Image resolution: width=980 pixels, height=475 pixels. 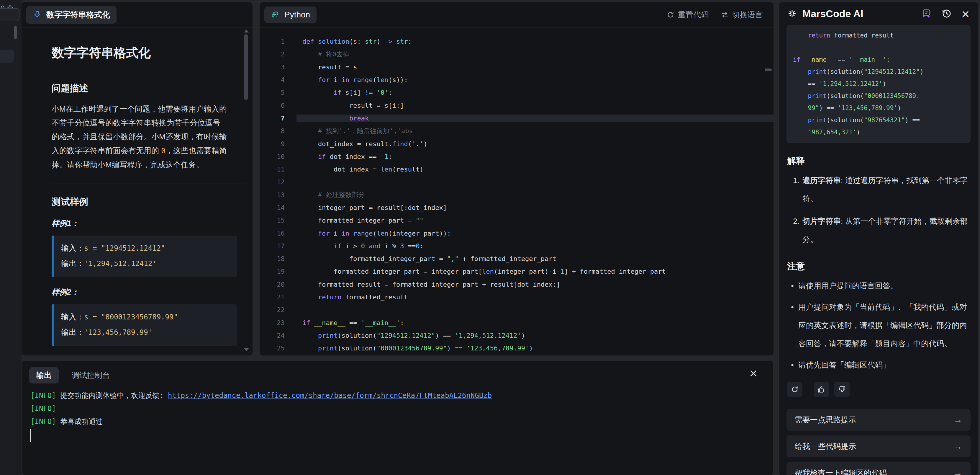 What do you see at coordinates (145, 257) in the screenshot?
I see `sample-block: 输入：s = "1294512.12412"输出：'1,294,512.1241…` at bounding box center [145, 257].